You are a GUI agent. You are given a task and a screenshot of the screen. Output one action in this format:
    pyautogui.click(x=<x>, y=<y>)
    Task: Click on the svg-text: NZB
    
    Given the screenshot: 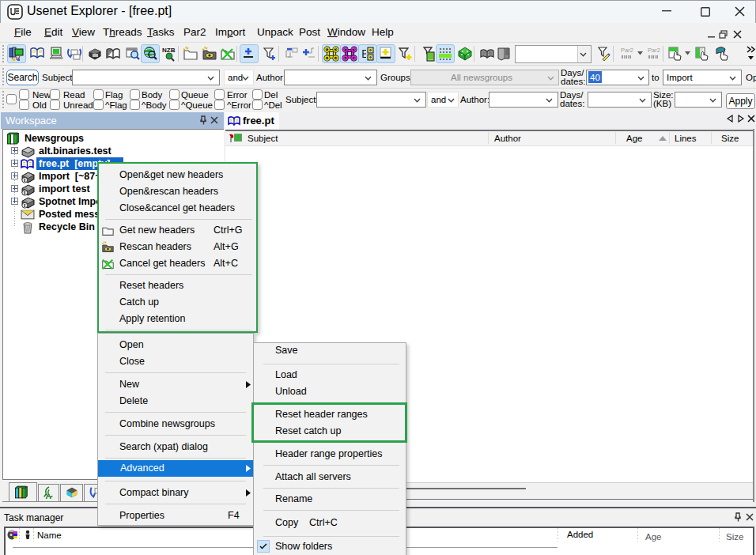 What is the action you would take?
    pyautogui.click(x=169, y=51)
    